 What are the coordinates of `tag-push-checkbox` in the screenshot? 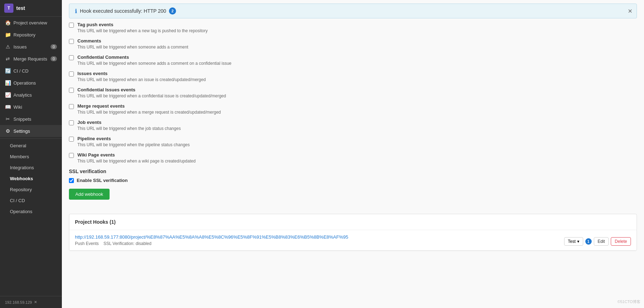 It's located at (71, 25).